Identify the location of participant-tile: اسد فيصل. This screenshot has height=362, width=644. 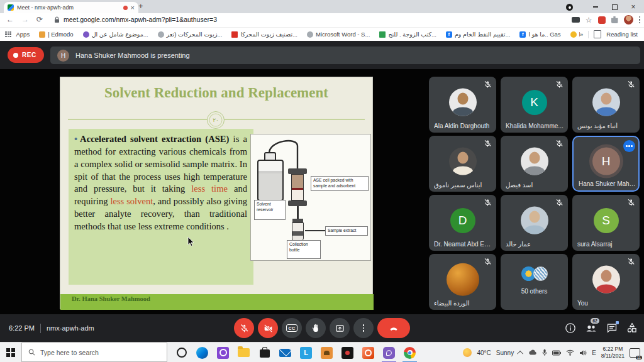
(535, 163).